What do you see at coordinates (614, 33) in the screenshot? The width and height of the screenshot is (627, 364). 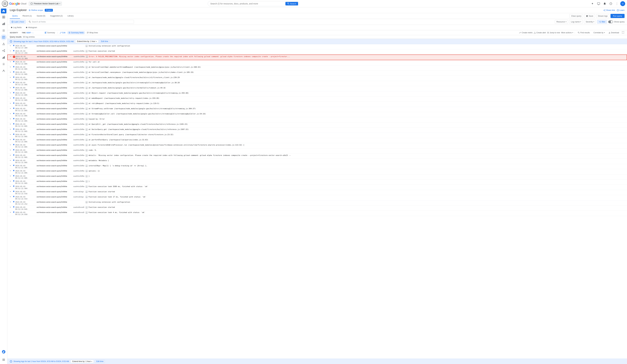 I see `download-button: Download` at bounding box center [614, 33].